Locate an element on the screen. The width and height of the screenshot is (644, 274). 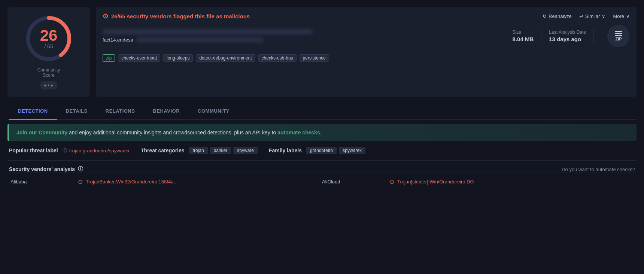
tags-row: zip checks-user-input long-sleeps detect… is located at coordinates (366, 58).